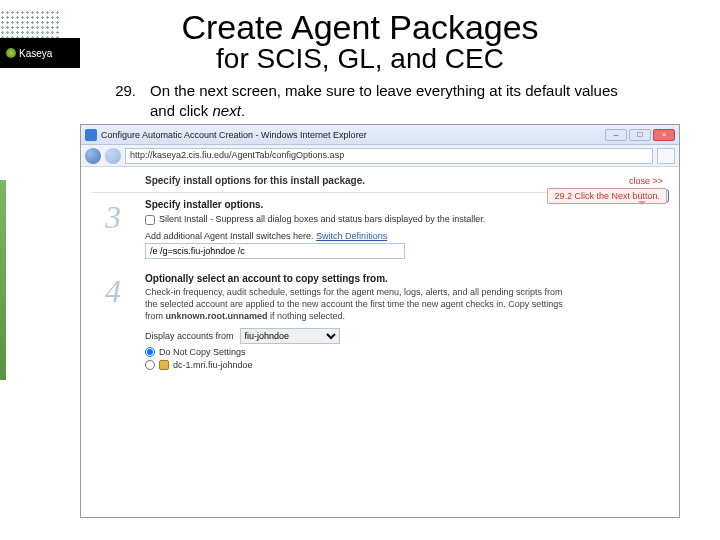 This screenshot has width=720, height=540. What do you see at coordinates (113, 229) in the screenshot?
I see `step-number-3: 3` at bounding box center [113, 229].